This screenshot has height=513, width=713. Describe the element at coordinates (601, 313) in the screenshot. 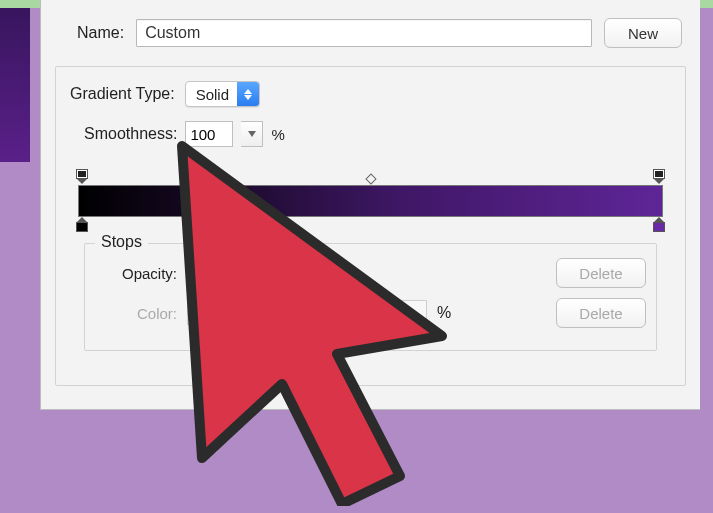

I see `delete-color-stop-button: Delete` at that location.